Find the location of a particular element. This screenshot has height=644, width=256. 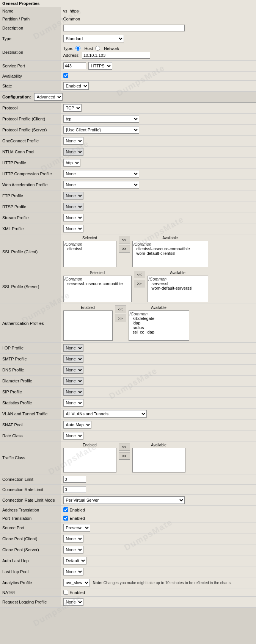

rtsp-select: None is located at coordinates (74, 207).